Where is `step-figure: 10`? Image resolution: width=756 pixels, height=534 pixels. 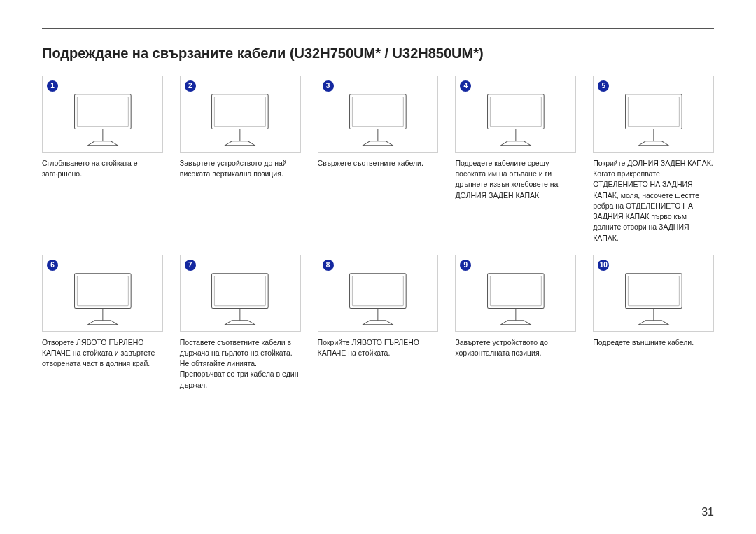 step-figure: 10 is located at coordinates (654, 293).